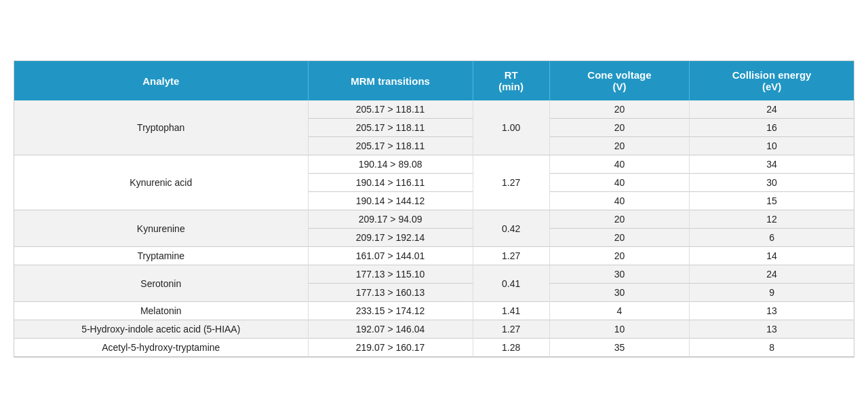 This screenshot has height=418, width=868. I want to click on analyte-cell: Tryptamine, so click(161, 256).